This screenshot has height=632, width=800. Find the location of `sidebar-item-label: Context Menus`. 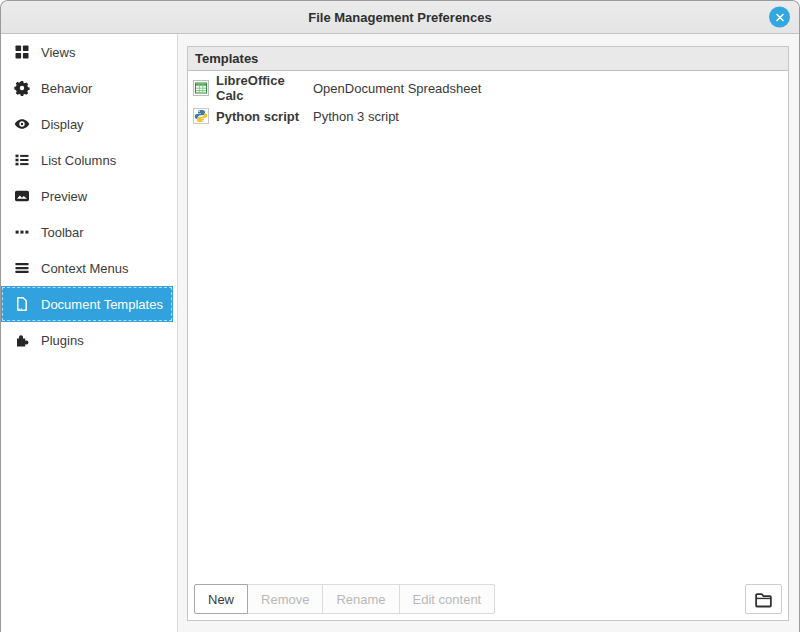

sidebar-item-label: Context Menus is located at coordinates (84, 268).